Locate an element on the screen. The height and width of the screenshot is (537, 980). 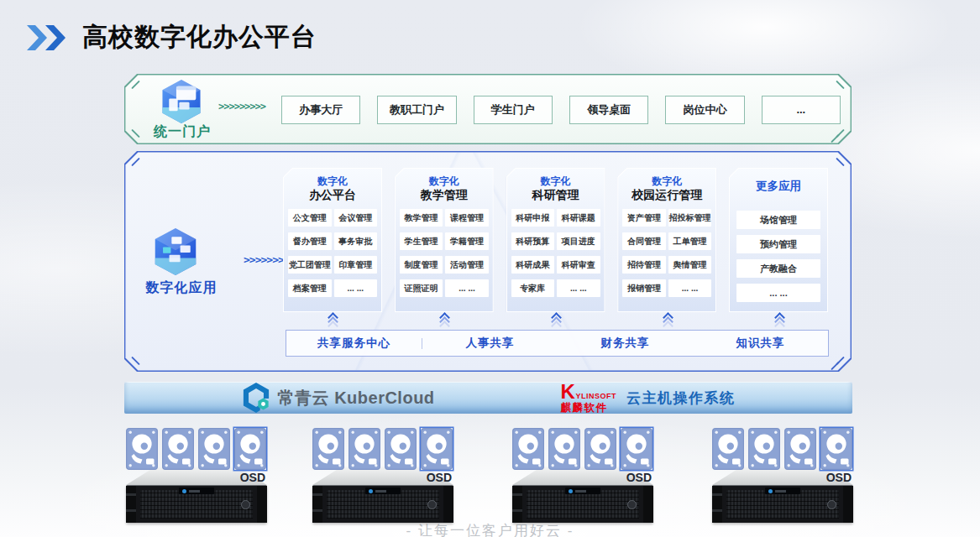
app-item: 会议管理 is located at coordinates (356, 218).